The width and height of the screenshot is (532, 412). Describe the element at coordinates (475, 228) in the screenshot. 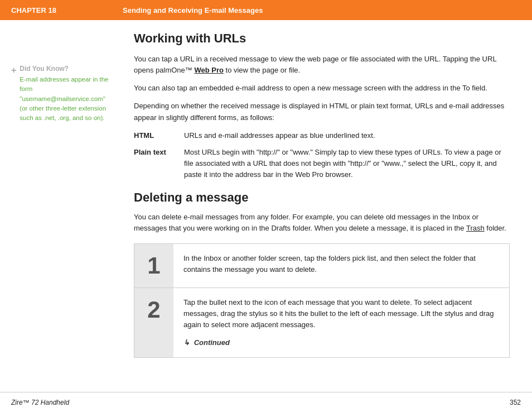

I see `trash-link: Trash` at that location.